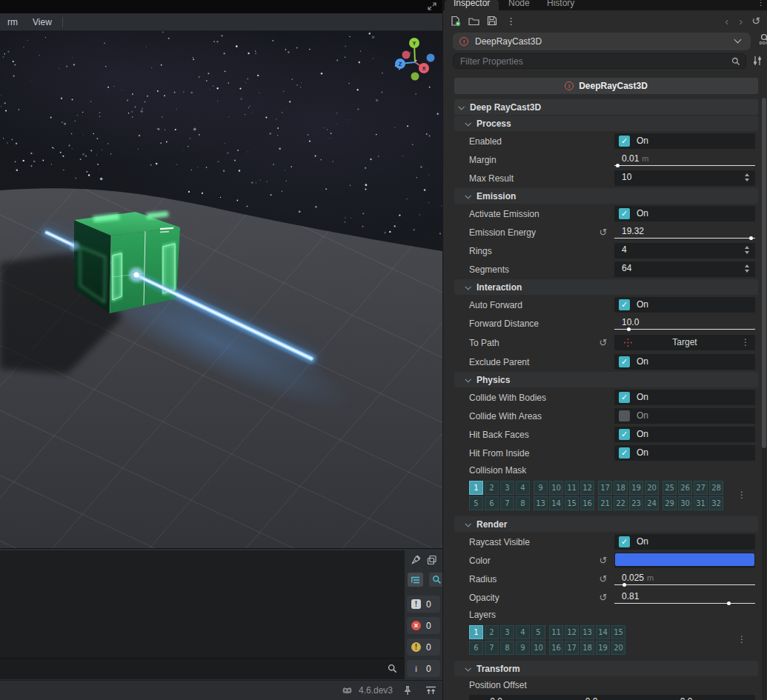 The width and height of the screenshot is (767, 700). Describe the element at coordinates (685, 560) in the screenshot. I see `color-swatch` at that location.